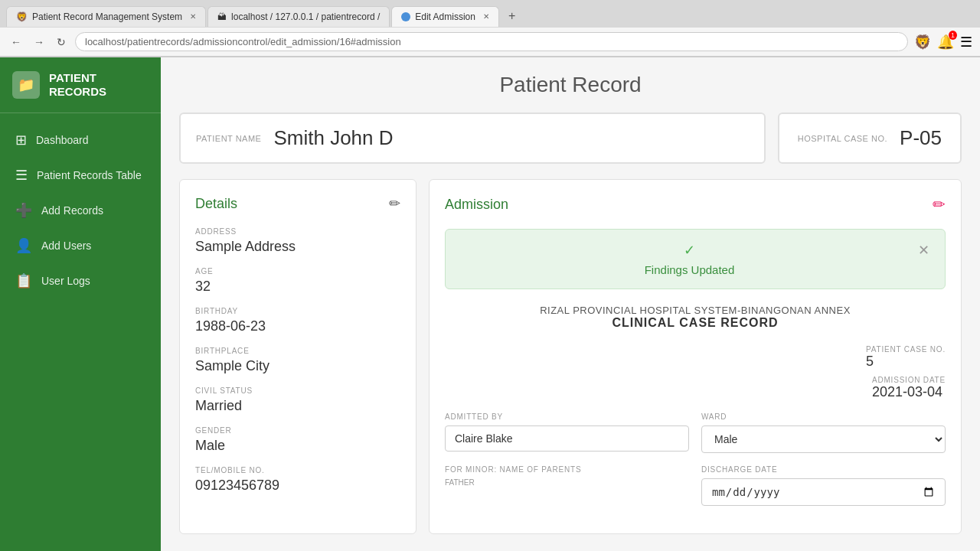  Describe the element at coordinates (333, 138) in the screenshot. I see `patient-name-value: Smith John D` at that location.